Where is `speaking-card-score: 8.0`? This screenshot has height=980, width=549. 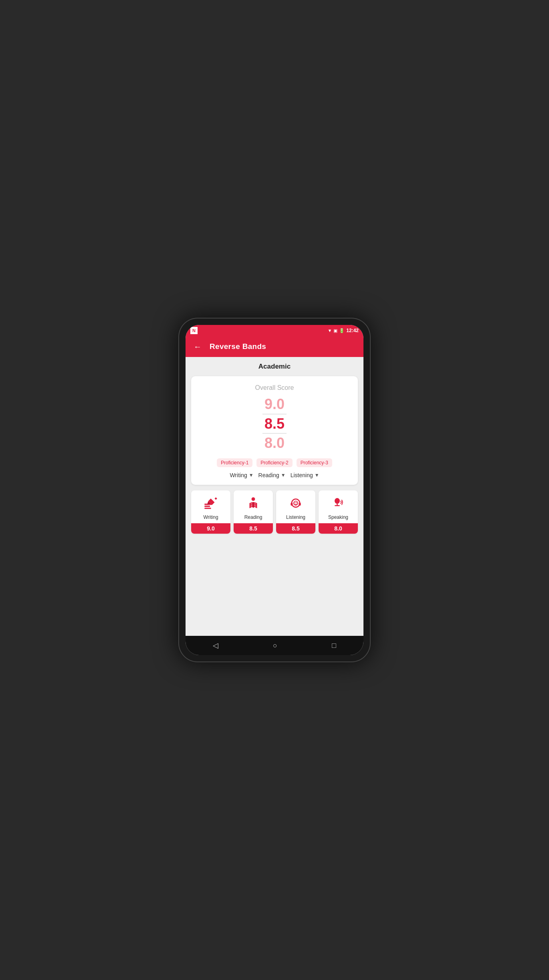 speaking-card-score: 8.0 is located at coordinates (338, 528).